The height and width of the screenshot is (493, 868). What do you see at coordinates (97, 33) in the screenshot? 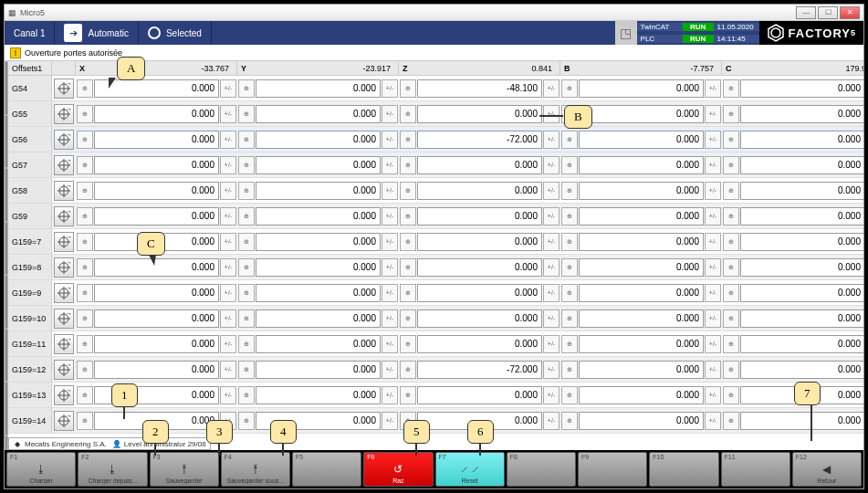
I see `mode-segment: ➔ Automatic` at bounding box center [97, 33].